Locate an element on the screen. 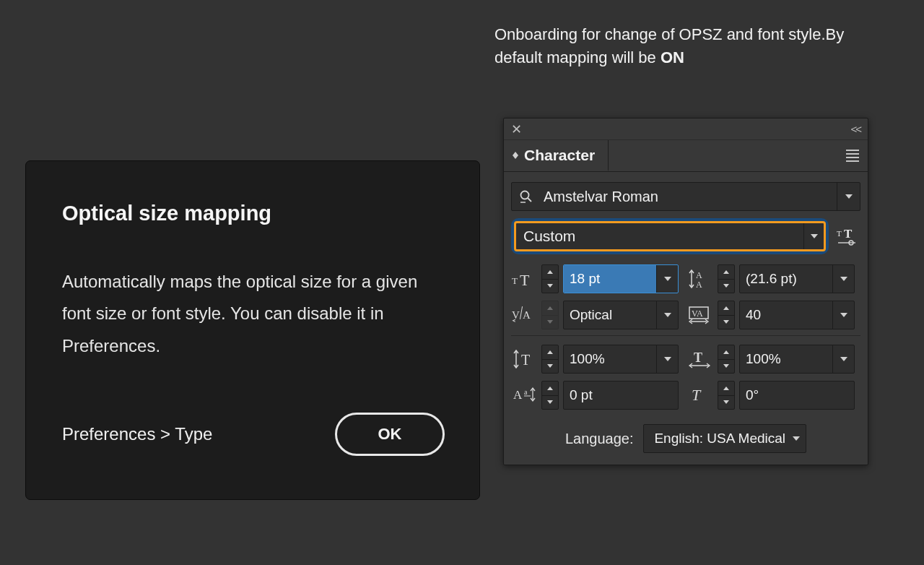 The image size is (924, 565). leading-input: (21.6 pt) is located at coordinates (797, 279).